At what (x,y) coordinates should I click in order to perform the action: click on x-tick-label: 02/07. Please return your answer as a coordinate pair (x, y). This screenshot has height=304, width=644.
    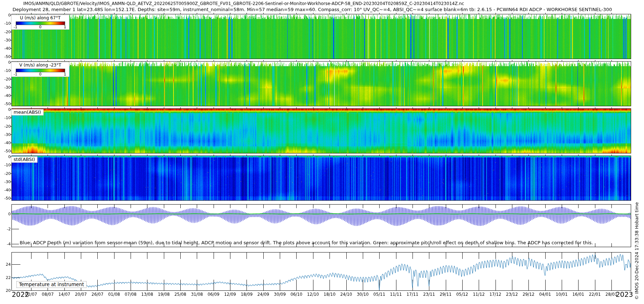
    Looking at the image, I should click on (31, 294).